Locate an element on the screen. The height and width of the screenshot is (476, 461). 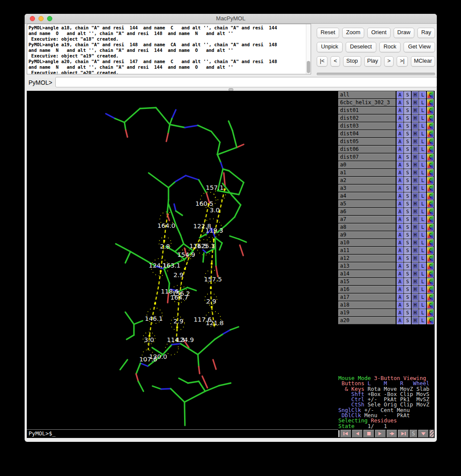
object-a1-s-menu-button: S is located at coordinates (407, 173).